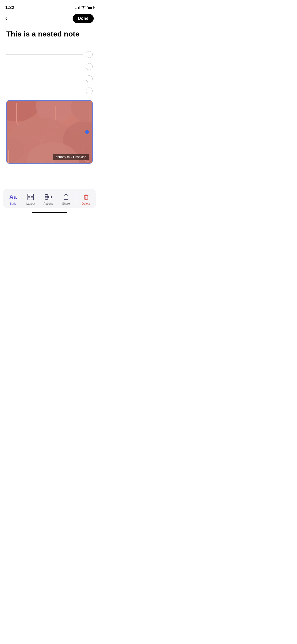 The width and height of the screenshot is (297, 644). I want to click on note-content: This is a nested note, so click(50, 95).